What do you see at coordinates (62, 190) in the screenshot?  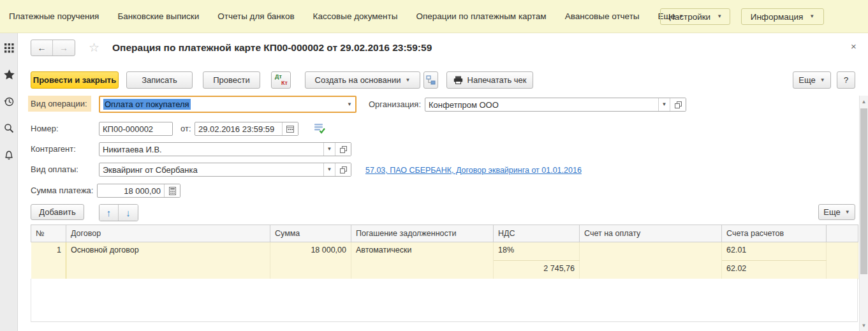 I see `amount-label: Сумма платежа:` at bounding box center [62, 190].